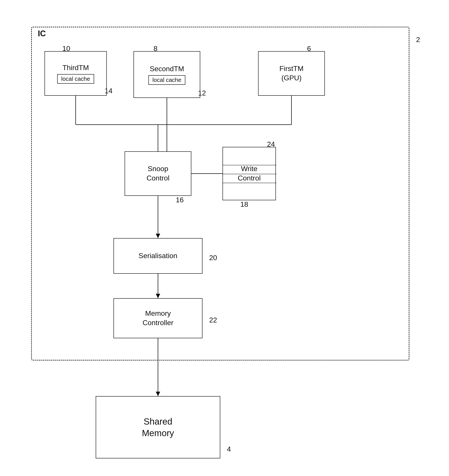  What do you see at coordinates (66, 49) in the screenshot?
I see `ref-10: 10` at bounding box center [66, 49].